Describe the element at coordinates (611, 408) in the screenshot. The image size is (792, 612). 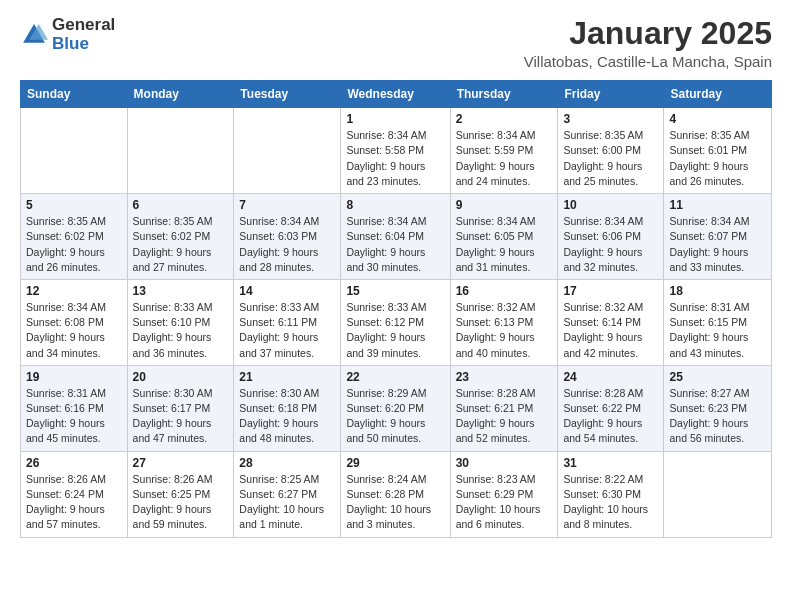
I see `calendar-cell: 24Sunrise: 8:28 AM Sunset: 6:22 PM Dayli…` at that location.